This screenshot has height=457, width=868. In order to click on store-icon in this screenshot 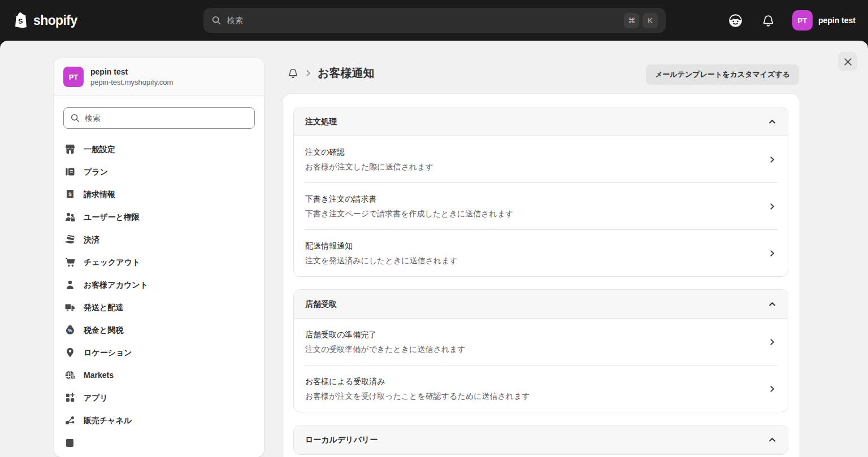, I will do `click(70, 149)`.